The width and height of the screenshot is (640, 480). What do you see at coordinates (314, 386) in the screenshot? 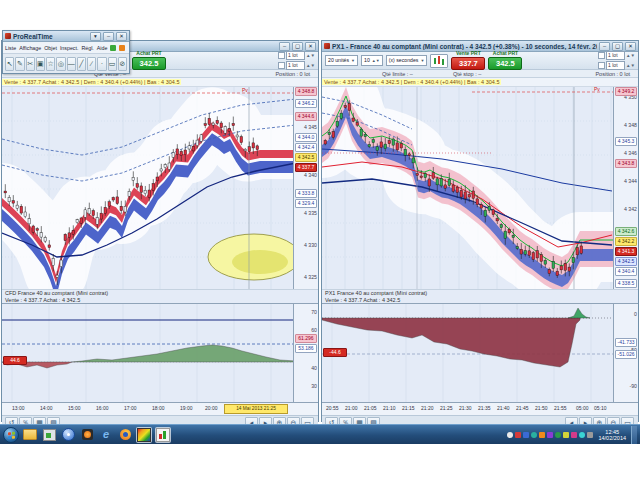
I see `axis-tick-label: 30` at bounding box center [314, 386].